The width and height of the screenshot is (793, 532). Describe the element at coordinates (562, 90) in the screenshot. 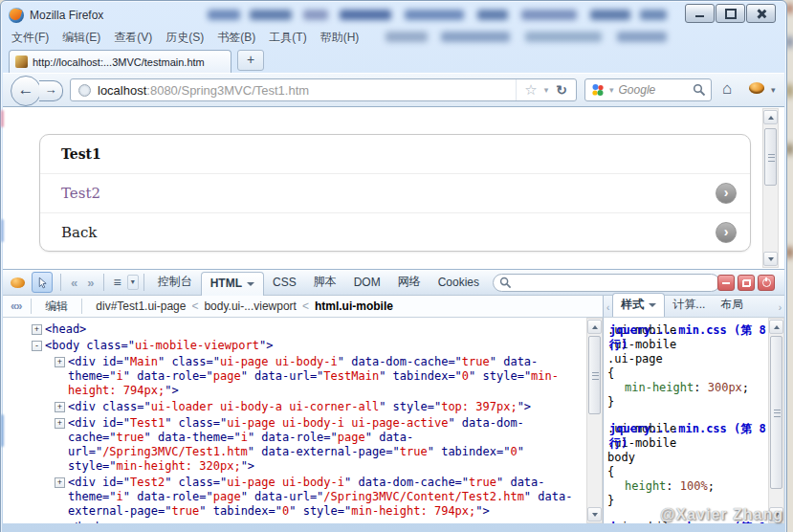

I see `reload-icon: ↻` at that location.